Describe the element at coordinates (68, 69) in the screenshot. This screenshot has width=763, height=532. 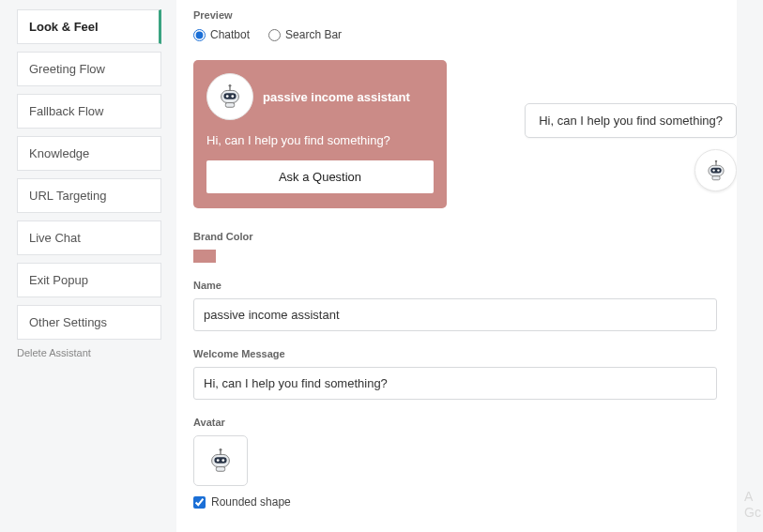
I see `sidebar-item-label: Greeting Flow` at that location.